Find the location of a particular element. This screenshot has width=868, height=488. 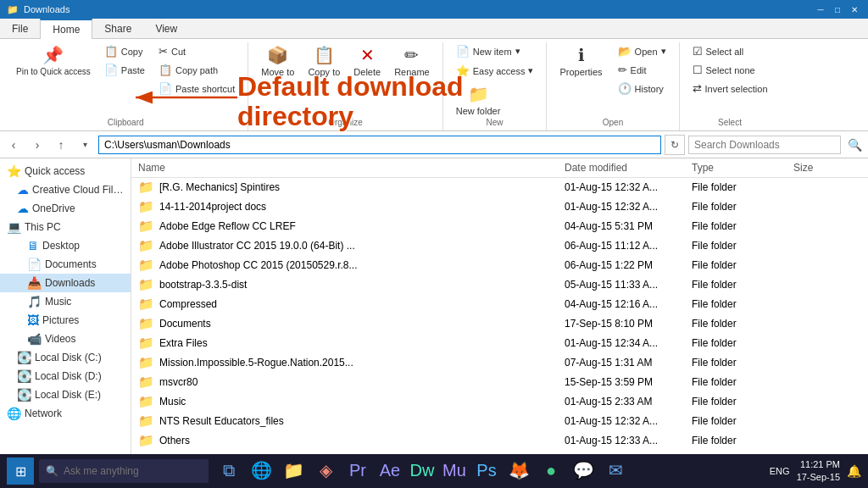

open-button: 📂 Open ▾ is located at coordinates (643, 51).